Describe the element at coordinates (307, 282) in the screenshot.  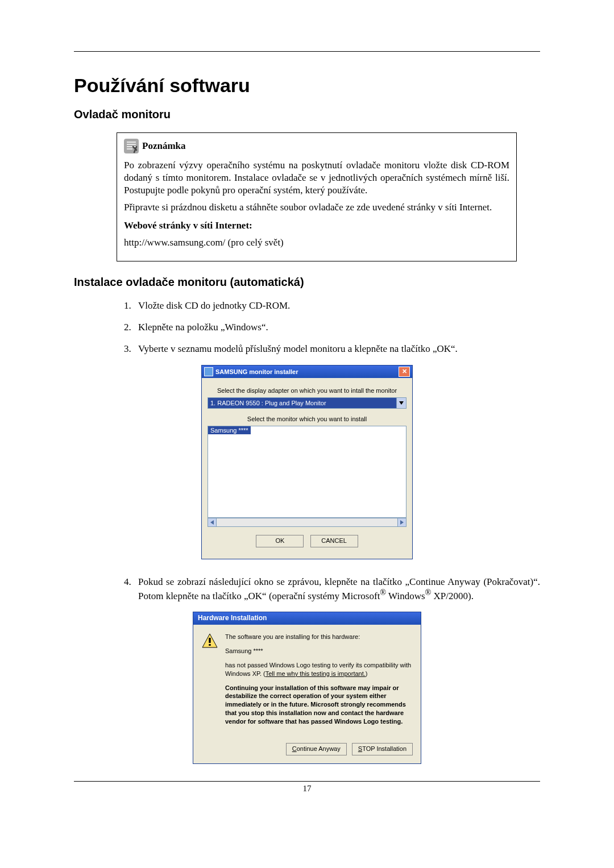
I see `section-auto-install: Instalace ovladače monitoru (automatická…` at that location.